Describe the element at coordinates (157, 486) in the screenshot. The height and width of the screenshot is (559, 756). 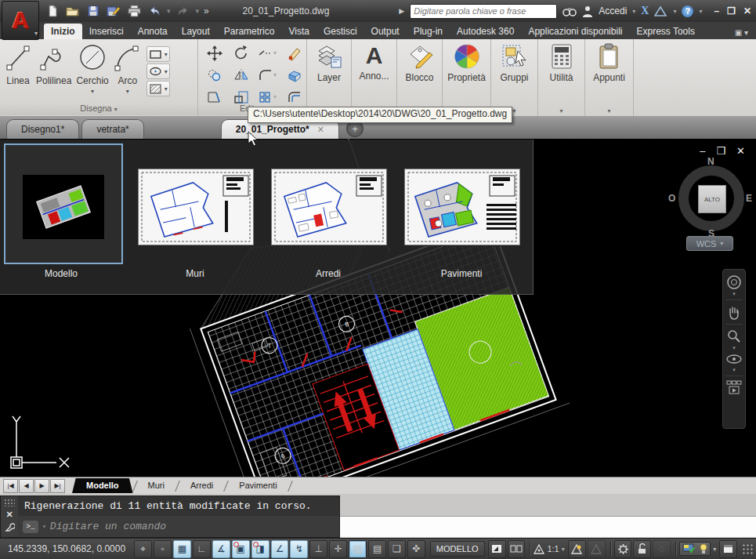
I see `layout-tab-muri: Muri` at that location.